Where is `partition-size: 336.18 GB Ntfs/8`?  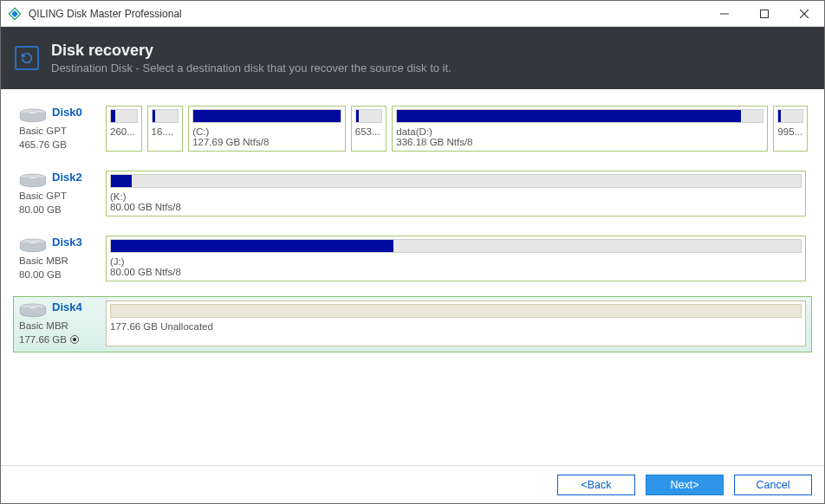 partition-size: 336.18 GB Ntfs/8 is located at coordinates (580, 142).